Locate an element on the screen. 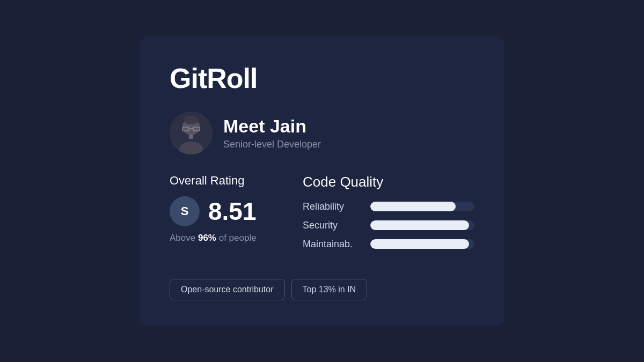  metric-row-maintainability: Maintainab. is located at coordinates (389, 245).